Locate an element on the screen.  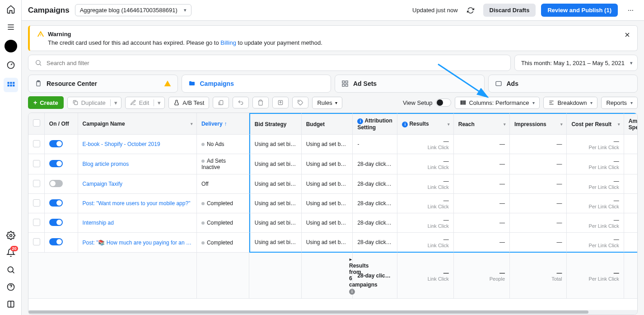
close-icon is located at coordinates (627, 35).